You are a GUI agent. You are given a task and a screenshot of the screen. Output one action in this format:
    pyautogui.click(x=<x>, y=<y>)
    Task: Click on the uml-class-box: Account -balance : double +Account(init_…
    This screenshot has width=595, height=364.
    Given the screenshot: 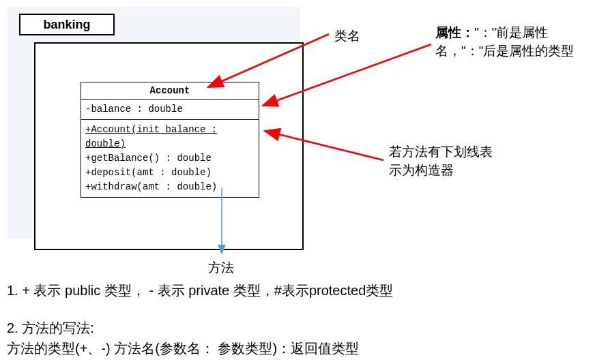 What is the action you would take?
    pyautogui.click(x=170, y=140)
    